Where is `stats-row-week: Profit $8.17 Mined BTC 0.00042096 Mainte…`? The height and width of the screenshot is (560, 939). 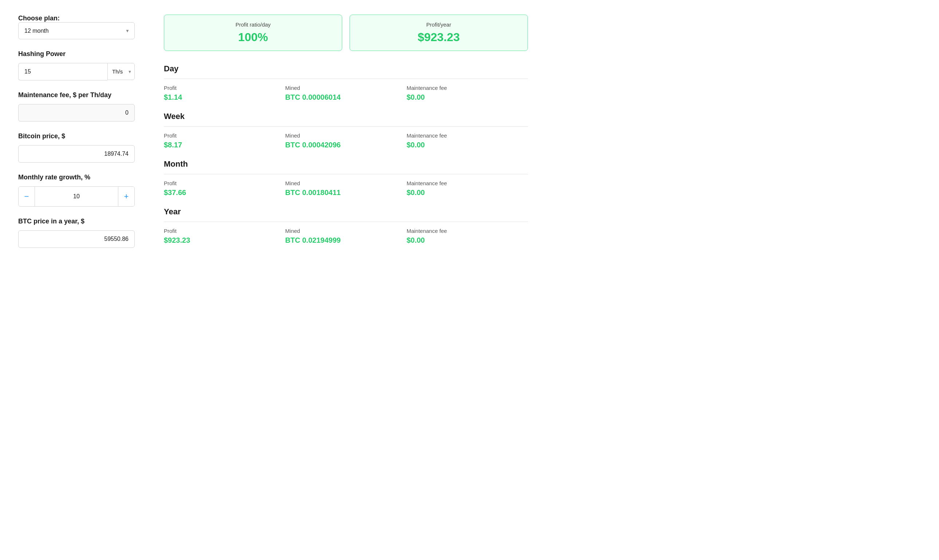
stats-row-week: Profit $8.17 Mined BTC 0.00042096 Mainte… is located at coordinates (346, 141).